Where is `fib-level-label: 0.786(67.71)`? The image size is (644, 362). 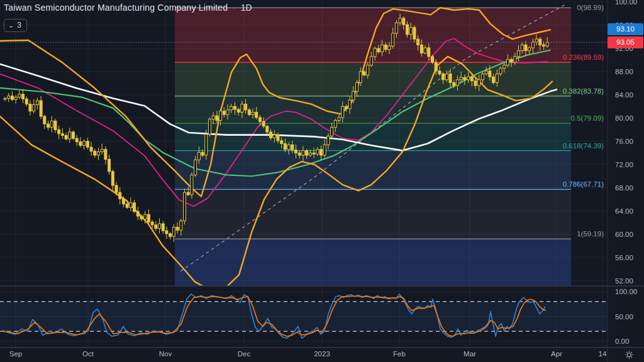 fib-level-label: 0.786(67.71) is located at coordinates (584, 184).